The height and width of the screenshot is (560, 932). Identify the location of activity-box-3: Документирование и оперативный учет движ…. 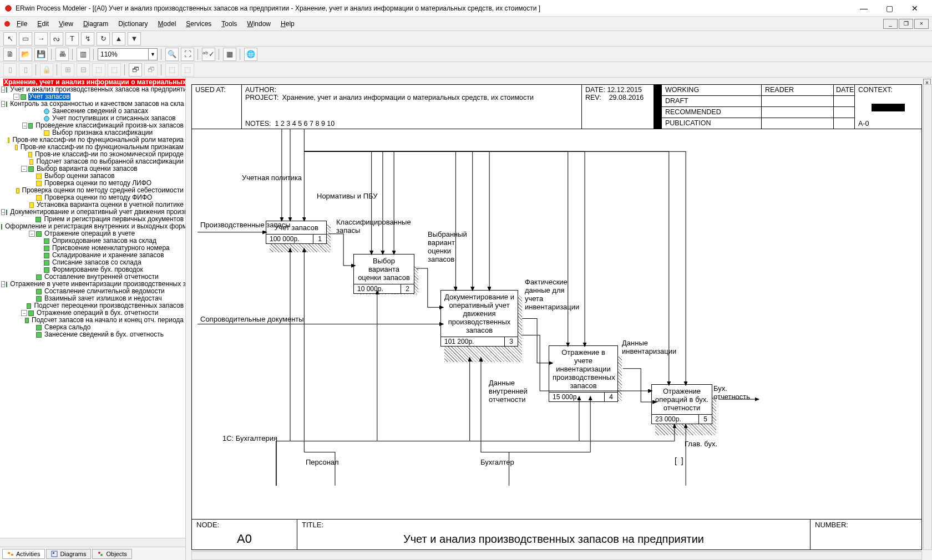
(479, 318).